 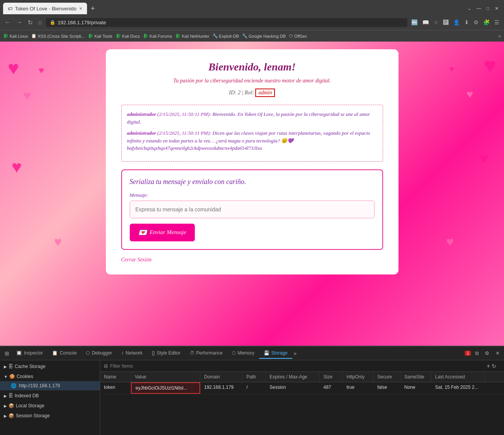 What do you see at coordinates (264, 36) in the screenshot?
I see `bookmark-google-hacking: 🔧 Google Hacking DB` at bounding box center [264, 36].